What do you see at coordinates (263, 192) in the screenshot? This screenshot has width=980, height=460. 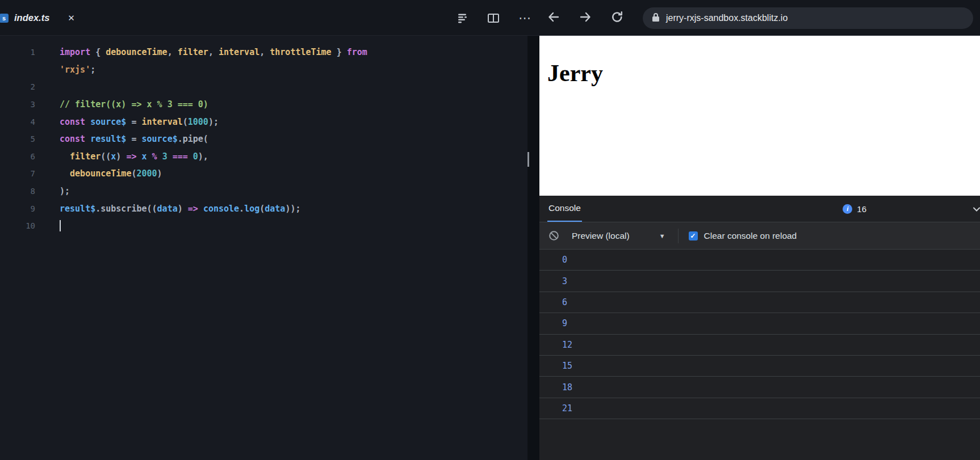 I see `code-line: 8);` at bounding box center [263, 192].